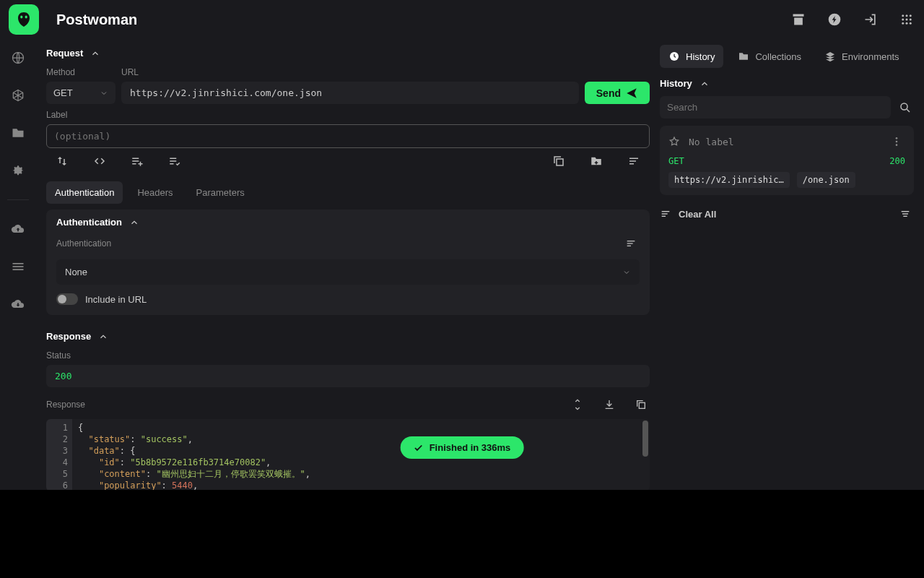 This screenshot has width=924, height=578. Describe the element at coordinates (787, 84) in the screenshot. I see `history-section-header: History` at that location.